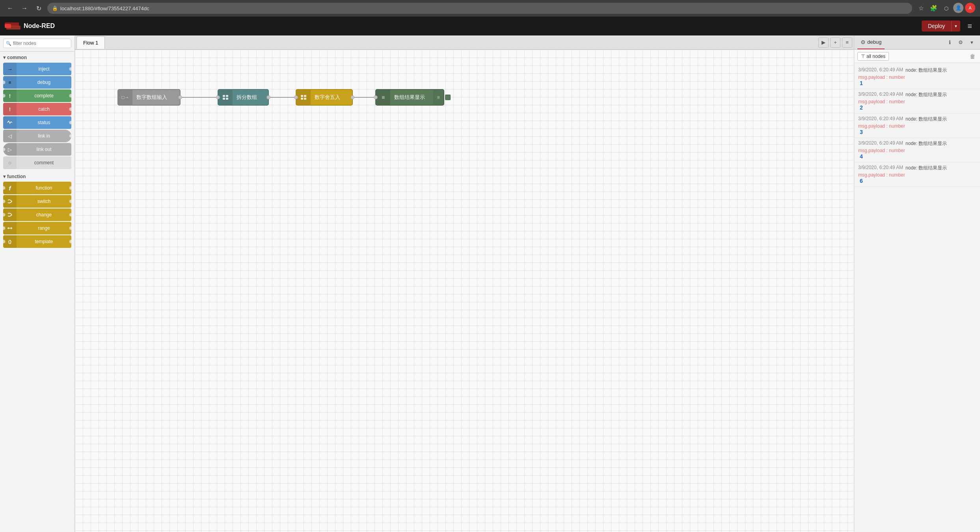 This screenshot has height=532, width=980. I want to click on extension1-button: 🧩, so click(933, 8).